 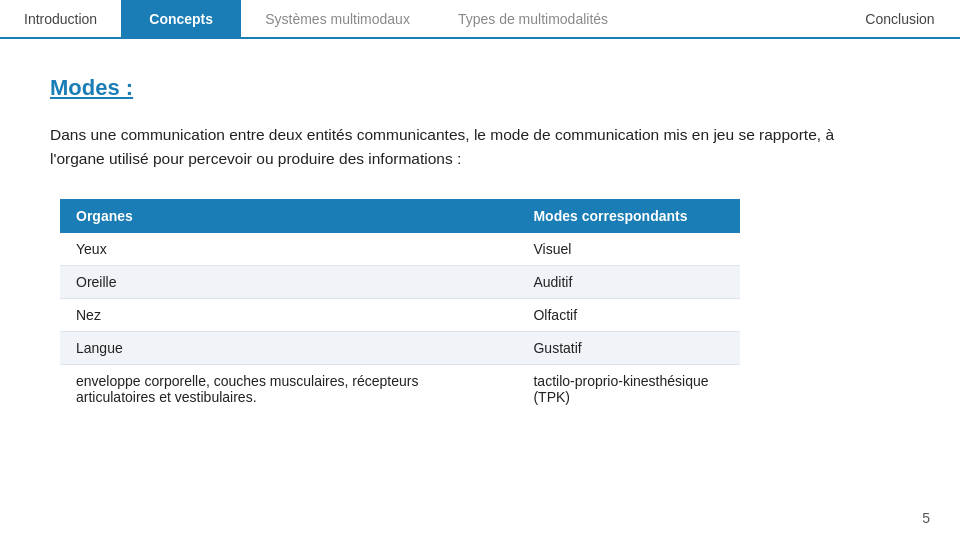 I want to click on table-row: YeuxVisuel, so click(x=400, y=250).